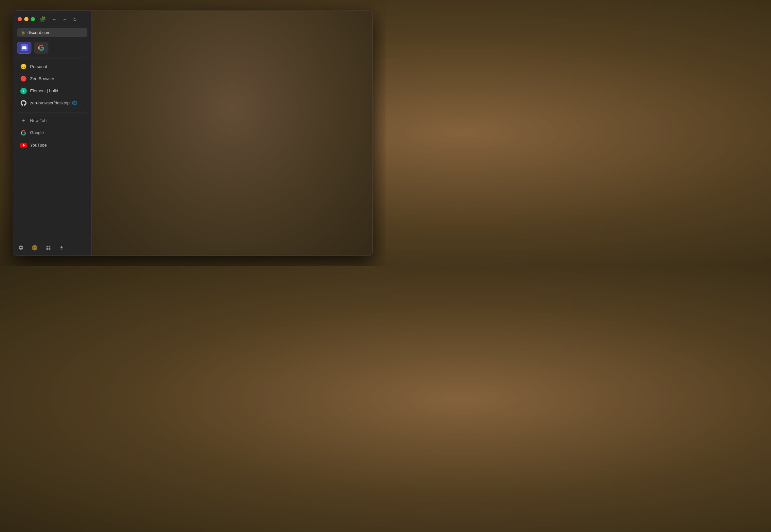 The height and width of the screenshot is (532, 771). I want to click on bookmark-element-label: Element | build, so click(44, 91).